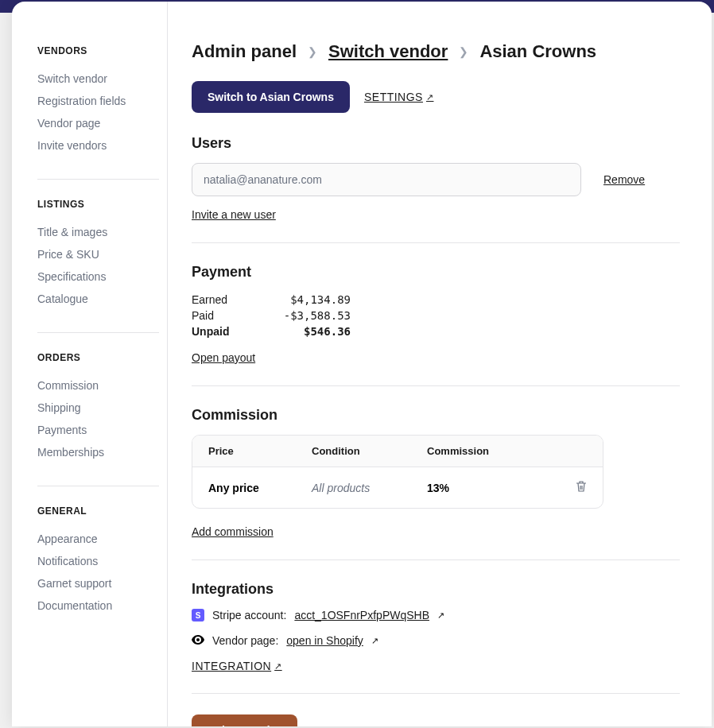  Describe the element at coordinates (324, 641) in the screenshot. I see `vendor-page-link-text: open in Shopify` at that location.